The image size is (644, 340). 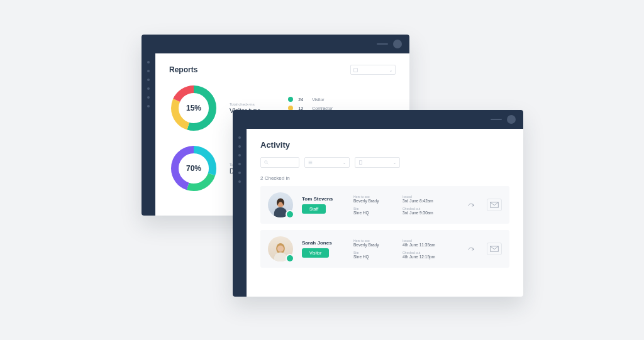 I want to click on page-title: Reports, so click(x=184, y=70).